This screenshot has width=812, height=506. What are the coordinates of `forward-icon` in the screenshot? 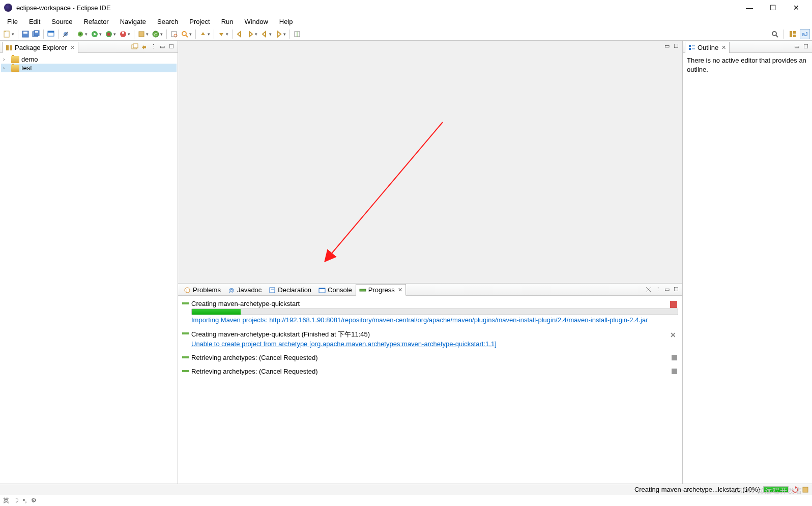 It's located at (250, 34).